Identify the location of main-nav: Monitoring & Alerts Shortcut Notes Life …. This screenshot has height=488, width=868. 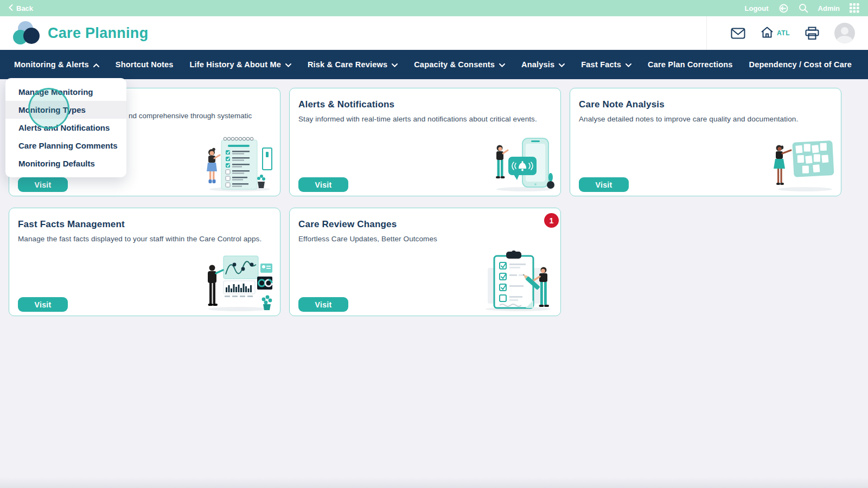
(434, 65).